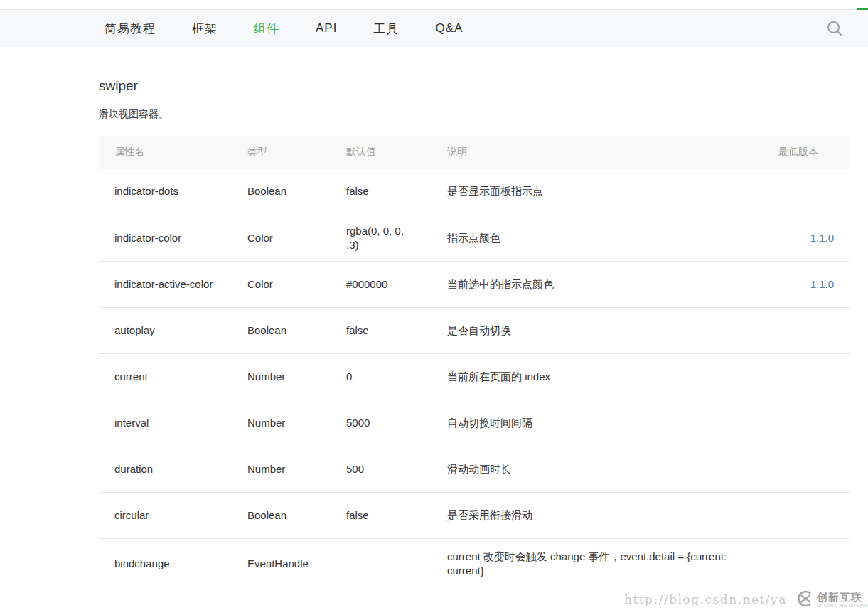 The height and width of the screenshot is (615, 868). What do you see at coordinates (474, 377) in the screenshot?
I see `table-row: current Number 0 当前所在页面的 index` at bounding box center [474, 377].